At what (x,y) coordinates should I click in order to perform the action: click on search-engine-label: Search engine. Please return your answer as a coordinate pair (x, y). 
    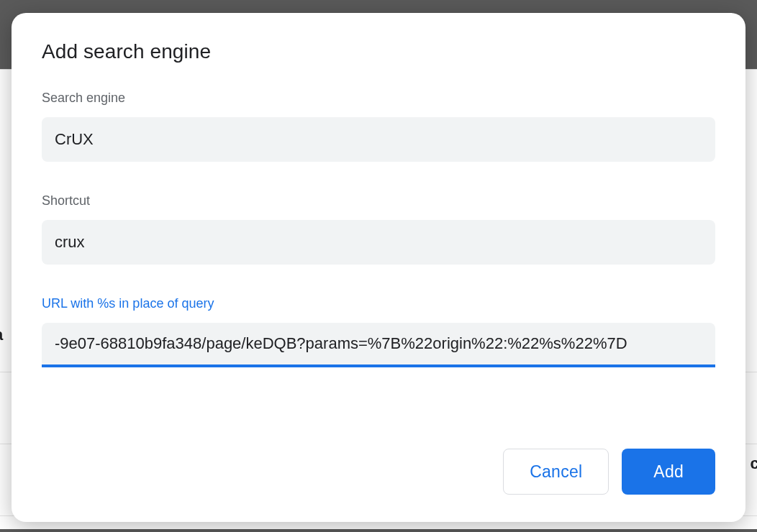
    Looking at the image, I should click on (378, 98).